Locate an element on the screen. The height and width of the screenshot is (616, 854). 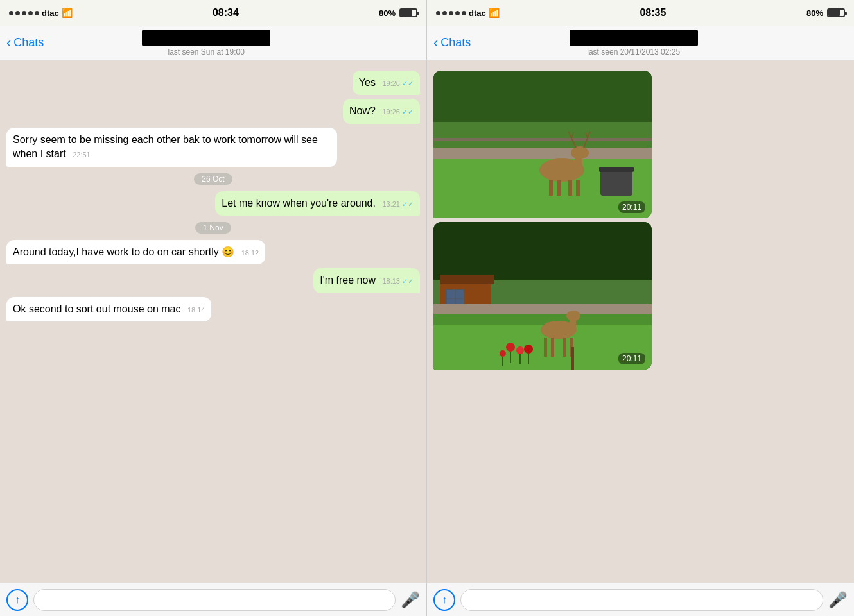
right-mic-button: 🎤 is located at coordinates (838, 600).